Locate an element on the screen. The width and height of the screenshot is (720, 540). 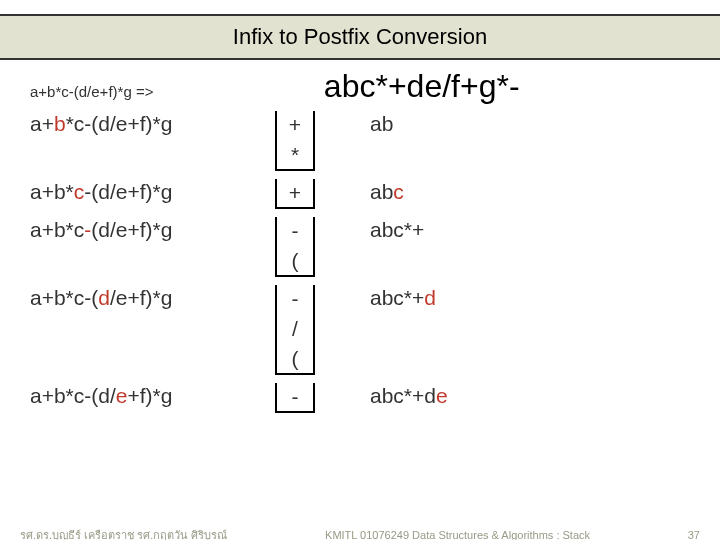
trace-output: ab is located at coordinates (362, 124).